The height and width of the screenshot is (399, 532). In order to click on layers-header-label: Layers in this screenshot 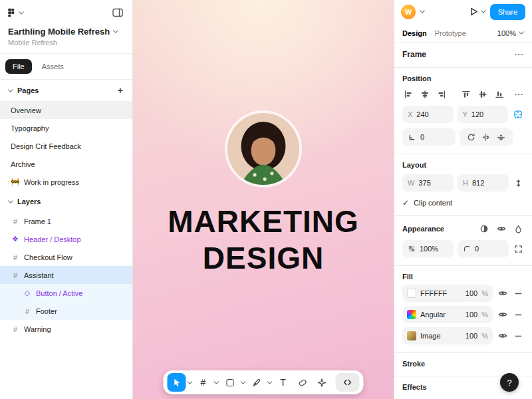, I will do `click(29, 201)`.